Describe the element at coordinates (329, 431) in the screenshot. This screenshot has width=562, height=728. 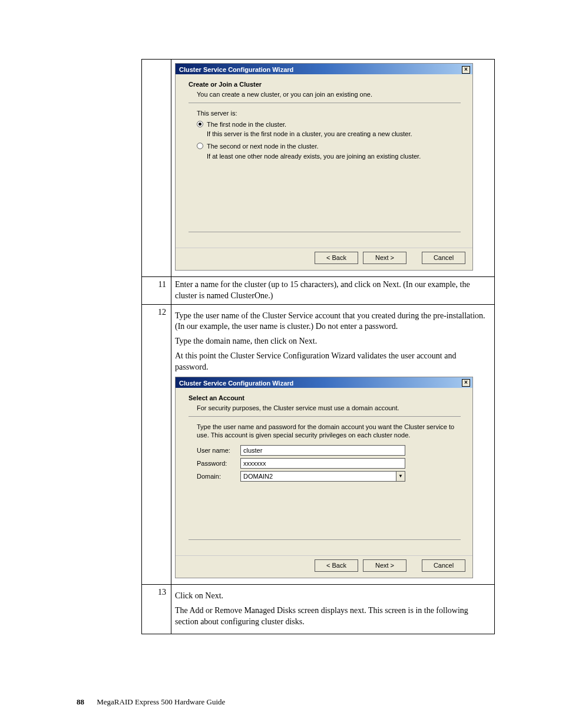
I see `dialog2-instr: Type the user name and password for the …` at that location.